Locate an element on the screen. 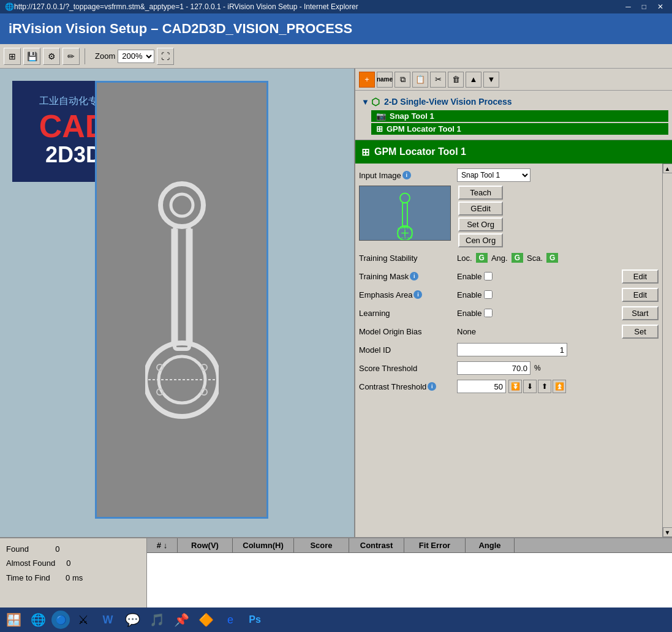 The image size is (672, 632). loc-value: G is located at coordinates (481, 258).